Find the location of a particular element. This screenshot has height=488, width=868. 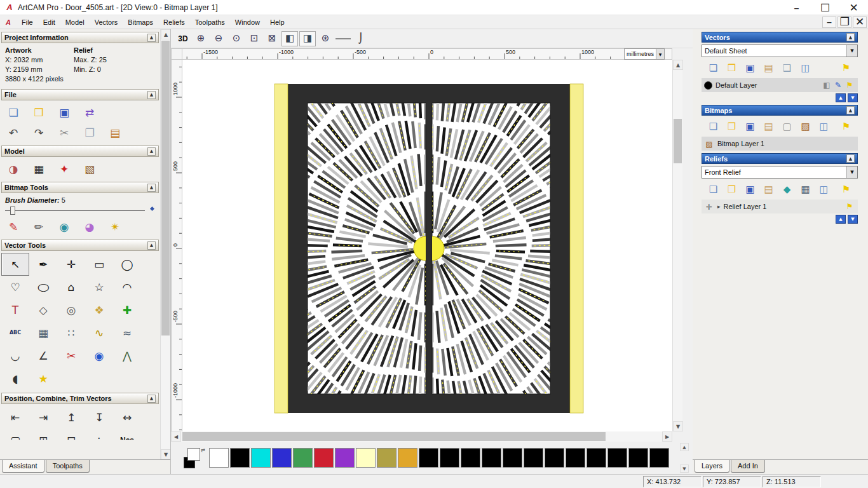

paint-button: ✎ is located at coordinates (13, 227).